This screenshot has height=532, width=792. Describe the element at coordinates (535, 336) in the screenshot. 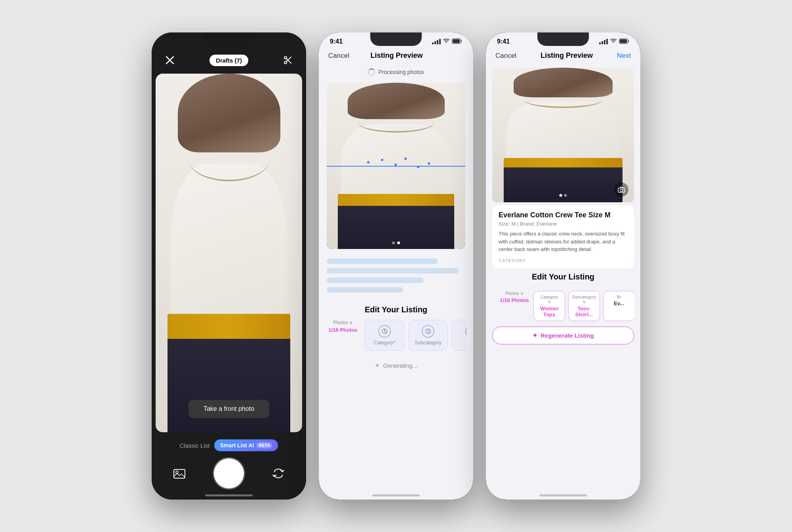

I see `regen-star-icon: ✦` at that location.